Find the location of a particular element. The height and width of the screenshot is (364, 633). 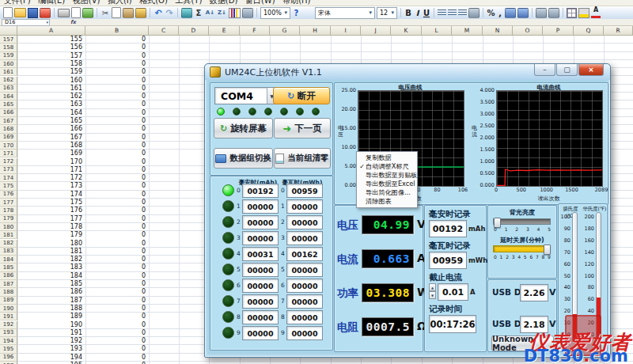

disconnect-button: ↻ 断开 is located at coordinates (301, 96).